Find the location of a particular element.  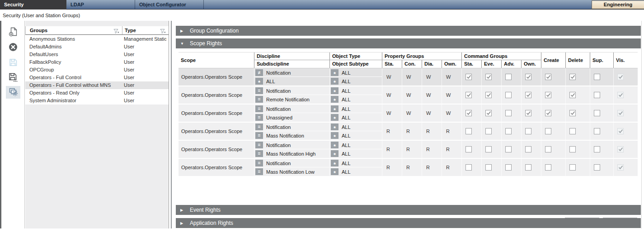

section-scope-rights: ▼Scope Rights is located at coordinates (409, 43).